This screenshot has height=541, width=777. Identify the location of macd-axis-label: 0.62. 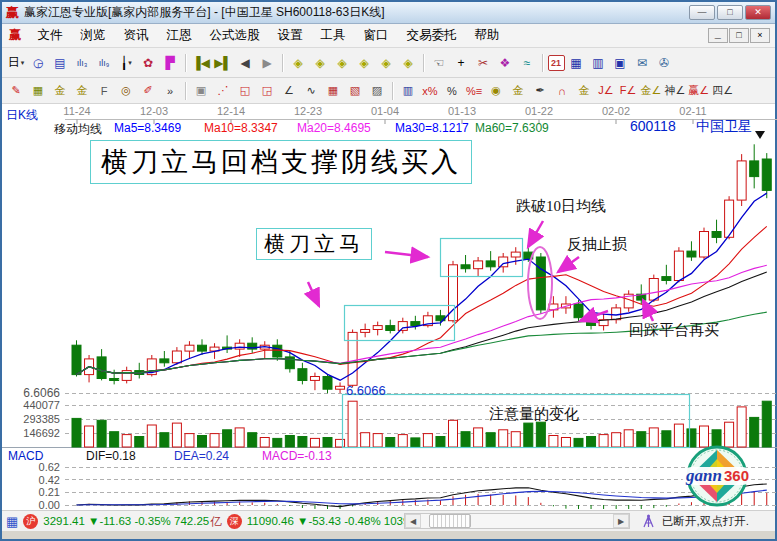
(32, 467).